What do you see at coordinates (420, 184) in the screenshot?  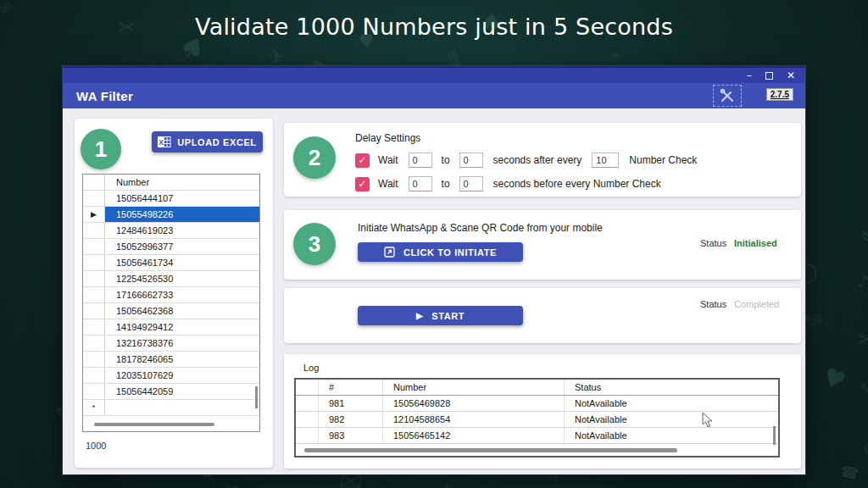 I see `wait-before-min-input` at bounding box center [420, 184].